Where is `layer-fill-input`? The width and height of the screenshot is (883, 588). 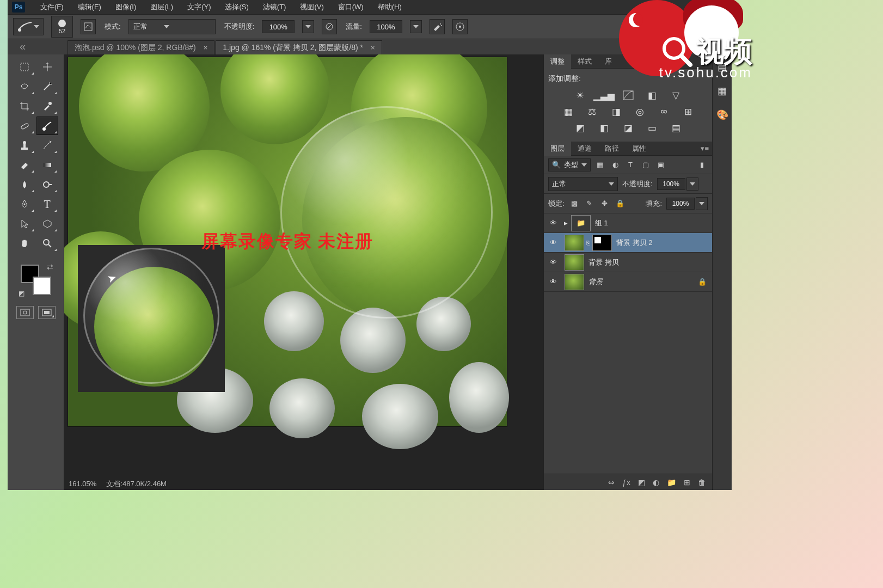 layer-fill-input is located at coordinates (680, 204).